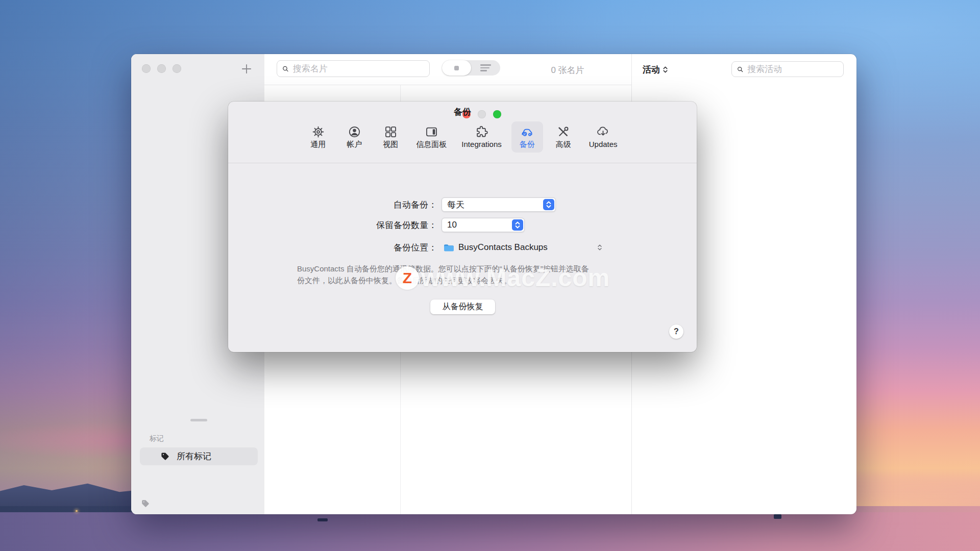 This screenshot has width=980, height=551. I want to click on wallpaper-sea, so click(490, 532).